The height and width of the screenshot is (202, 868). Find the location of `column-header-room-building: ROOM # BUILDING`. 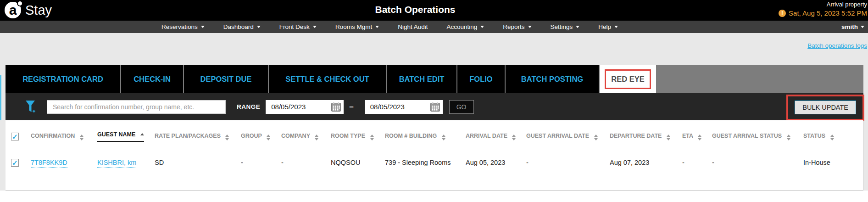

column-header-room-building: ROOM # BUILDING is located at coordinates (425, 131).